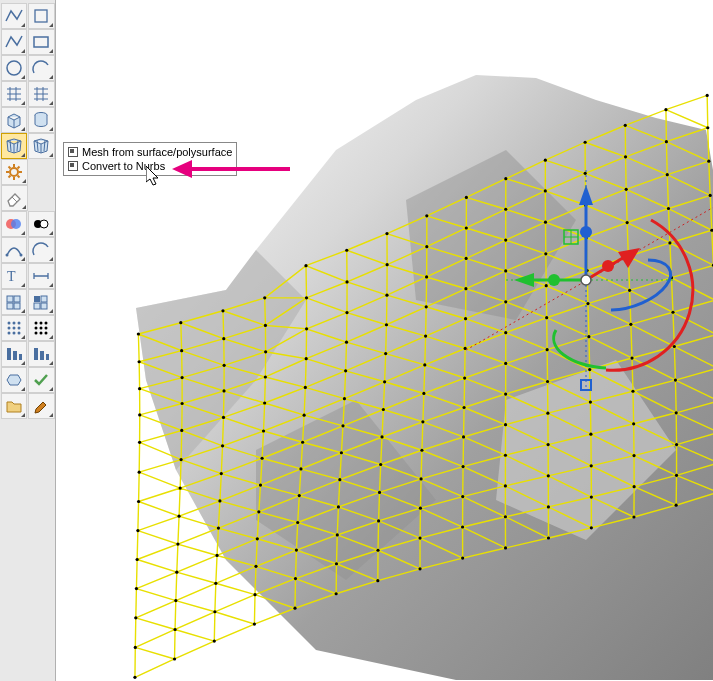 The width and height of the screenshot is (713, 681). What do you see at coordinates (14, 380) in the screenshot?
I see `boolean-union-button` at bounding box center [14, 380].